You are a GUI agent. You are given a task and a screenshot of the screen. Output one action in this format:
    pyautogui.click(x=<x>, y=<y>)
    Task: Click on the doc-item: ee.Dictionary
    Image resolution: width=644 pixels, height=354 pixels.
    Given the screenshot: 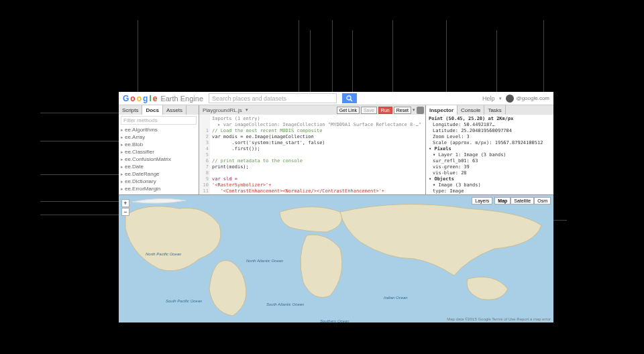 What is the action you would take?
    pyautogui.click(x=158, y=181)
    